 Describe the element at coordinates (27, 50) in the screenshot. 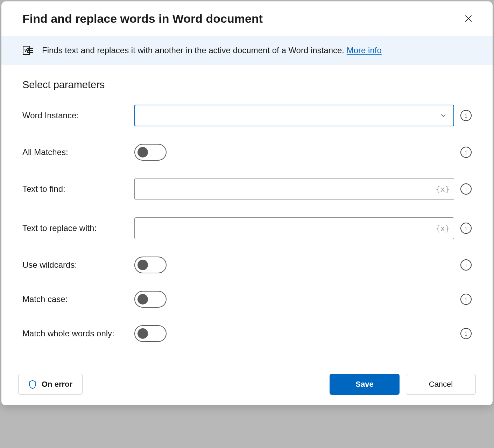

I see `svg-text: W` at that location.